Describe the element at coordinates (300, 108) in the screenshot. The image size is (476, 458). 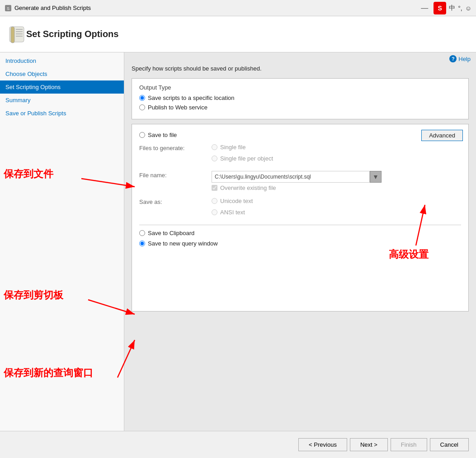
I see `radio-publish-web: Publish to Web service` at that location.